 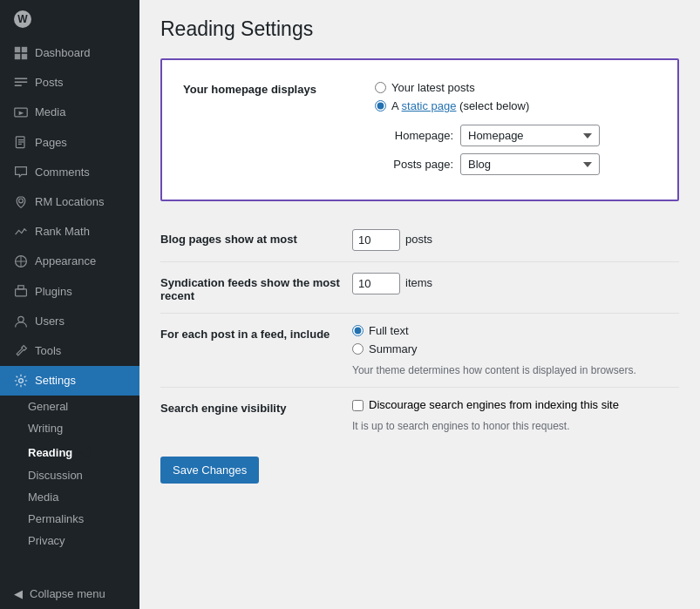 I want to click on discourage-label: Discourage search engines from indexing …, so click(x=493, y=404).